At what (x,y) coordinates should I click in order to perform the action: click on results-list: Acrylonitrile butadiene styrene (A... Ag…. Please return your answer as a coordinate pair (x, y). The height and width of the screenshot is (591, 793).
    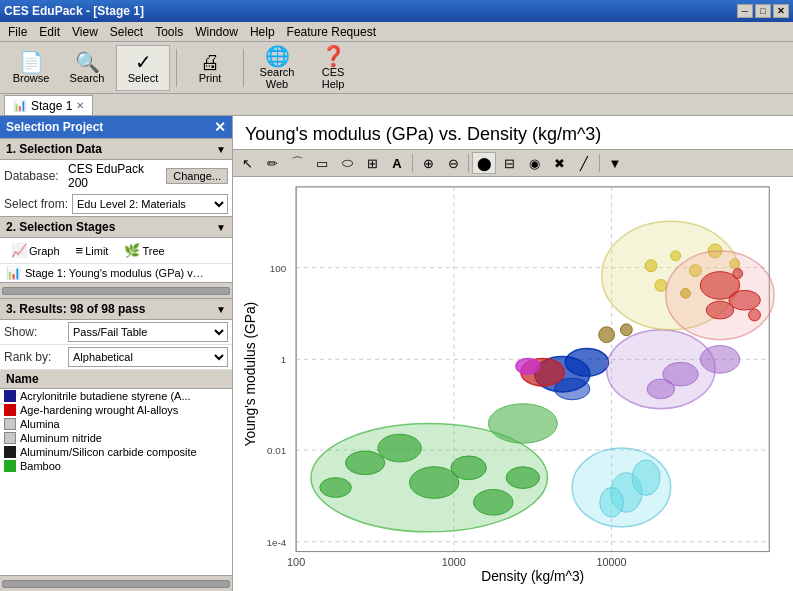
    Looking at the image, I should click on (116, 482).